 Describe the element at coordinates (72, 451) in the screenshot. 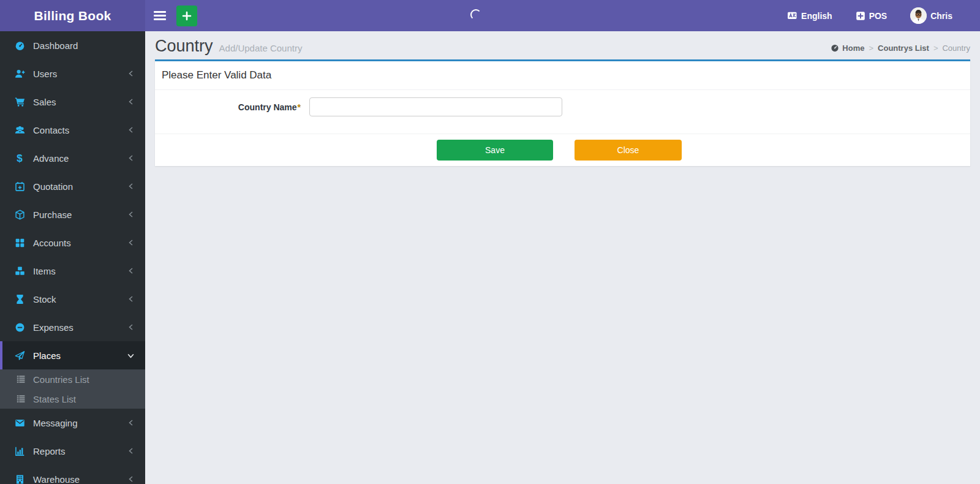

I see `sidebar-item-reports: Reports` at that location.